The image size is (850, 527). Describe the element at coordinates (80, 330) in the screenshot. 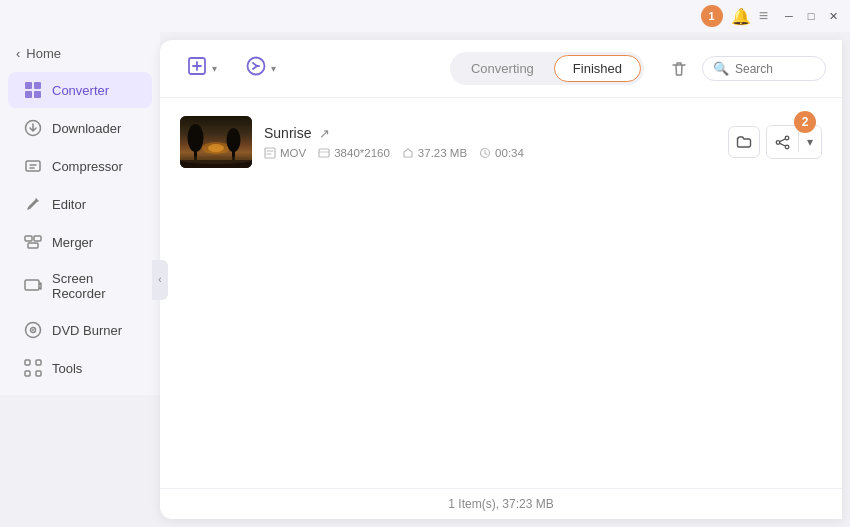

I see `sidebar-item-dvd-burner: DVD Burner` at that location.